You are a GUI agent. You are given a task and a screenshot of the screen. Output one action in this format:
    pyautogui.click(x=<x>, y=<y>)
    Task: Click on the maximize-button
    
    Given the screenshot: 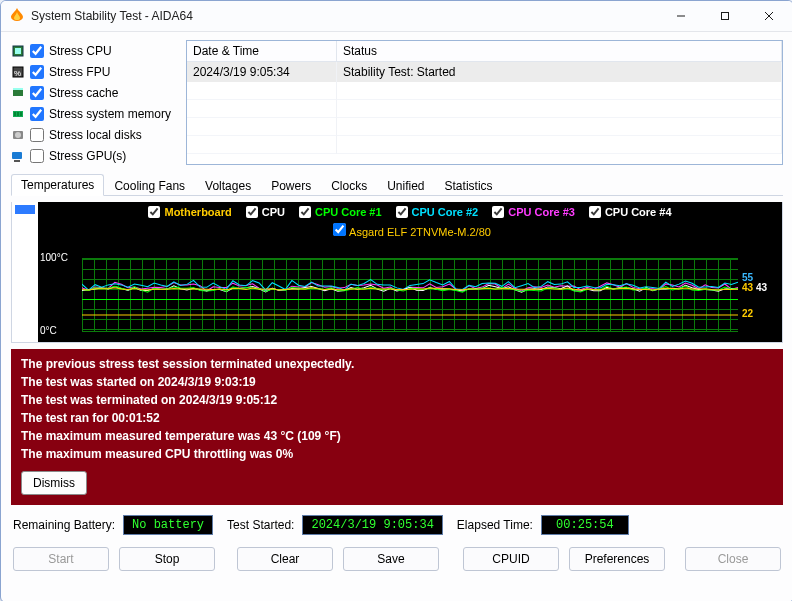 What is the action you would take?
    pyautogui.click(x=725, y=16)
    